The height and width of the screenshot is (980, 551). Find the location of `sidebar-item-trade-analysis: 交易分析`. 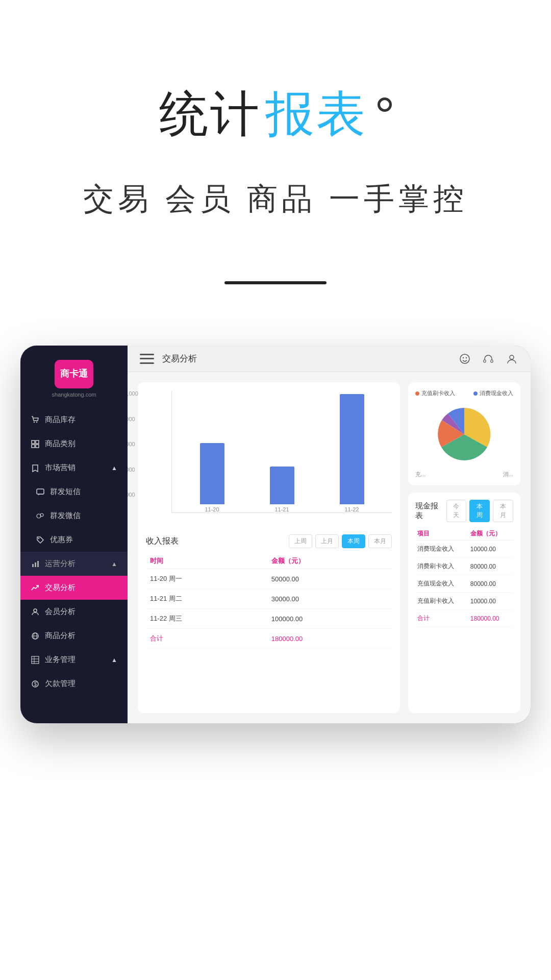

sidebar-item-trade-analysis: 交易分析 is located at coordinates (74, 588).